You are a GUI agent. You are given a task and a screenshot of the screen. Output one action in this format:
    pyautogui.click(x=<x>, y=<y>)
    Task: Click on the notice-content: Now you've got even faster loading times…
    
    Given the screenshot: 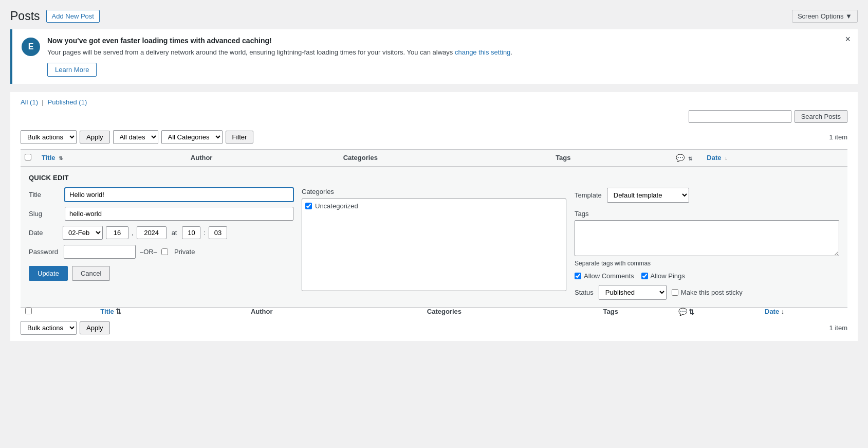 What is the action you would take?
    pyautogui.click(x=280, y=57)
    